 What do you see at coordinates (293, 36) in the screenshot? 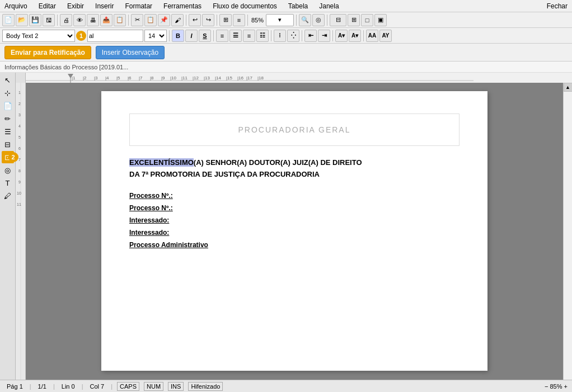
I see `numlist-button: ⁛` at bounding box center [293, 36].